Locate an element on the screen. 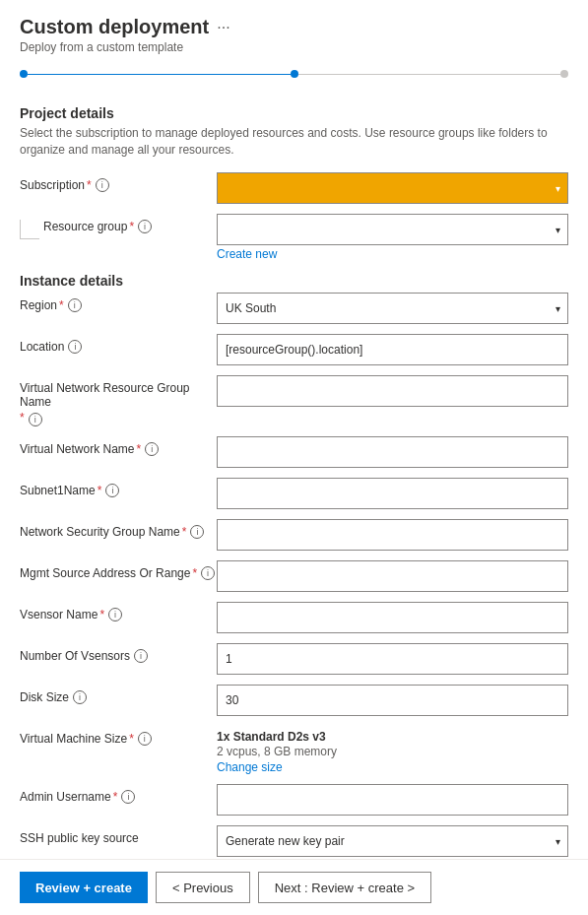 Image resolution: width=588 pixels, height=915 pixels. vnet-name-label: Virtual Network Name * i is located at coordinates (118, 446).